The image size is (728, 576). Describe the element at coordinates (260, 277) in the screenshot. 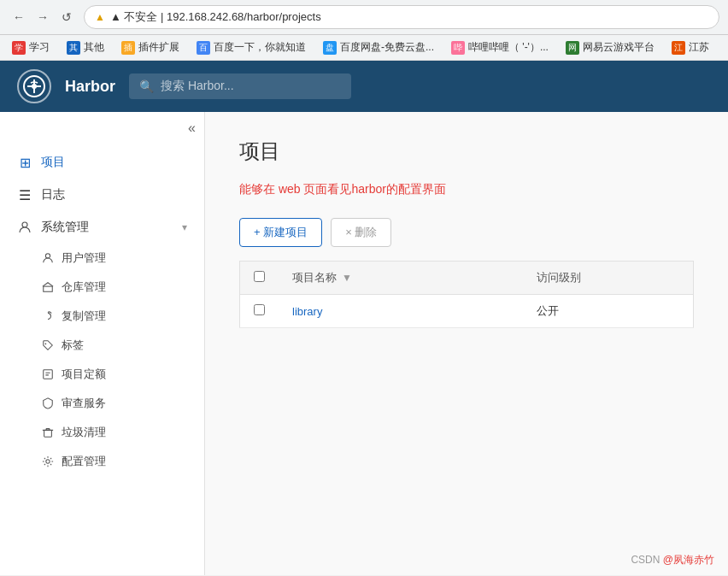

I see `select-all-checkbox` at that location.